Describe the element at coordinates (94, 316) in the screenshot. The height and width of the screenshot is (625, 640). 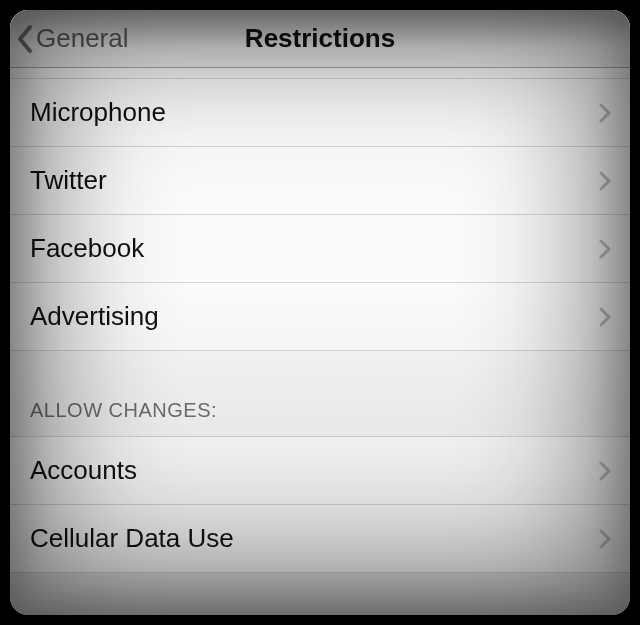
I see `cell-label: Advertising` at that location.